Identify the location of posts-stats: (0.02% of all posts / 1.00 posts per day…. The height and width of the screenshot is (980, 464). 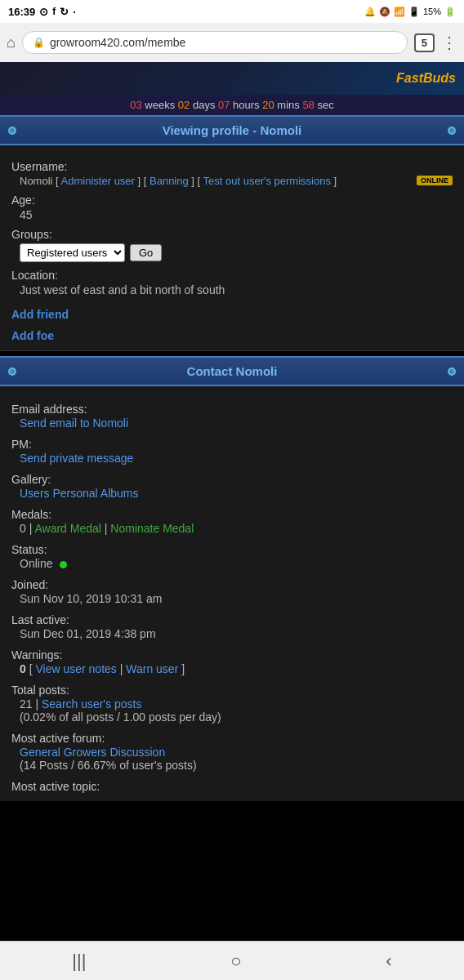
(121, 717).